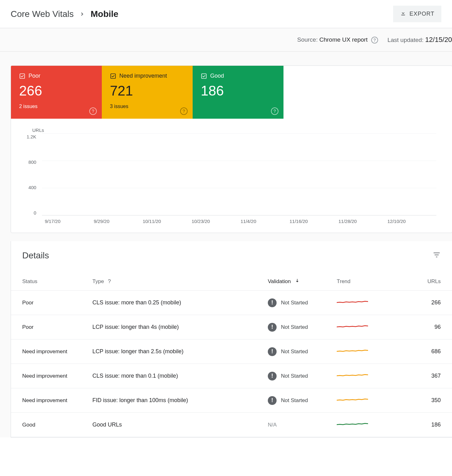  What do you see at coordinates (177, 376) in the screenshot?
I see `cell-type: CLS issue: more than 0.1 (mobile)` at bounding box center [177, 376].